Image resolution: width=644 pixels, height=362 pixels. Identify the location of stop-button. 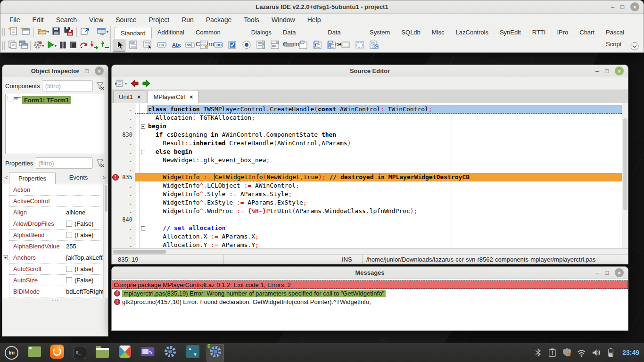
(73, 46).